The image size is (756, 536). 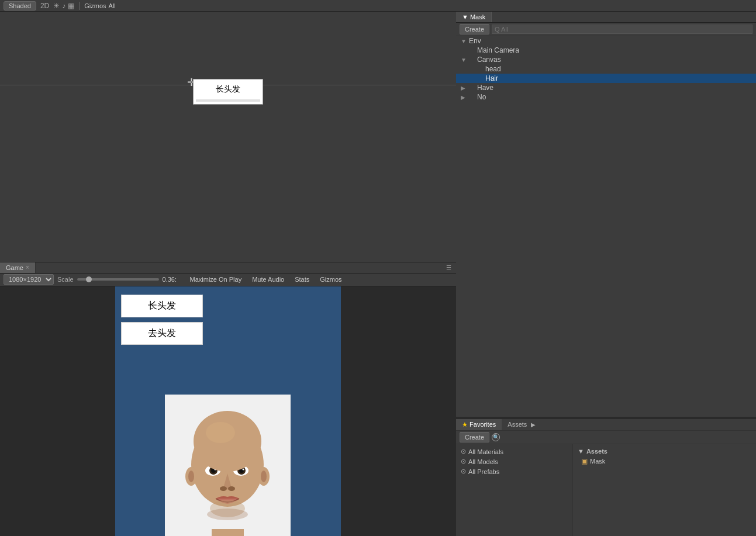 What do you see at coordinates (44, 6) in the screenshot?
I see `2d-button: 2D` at bounding box center [44, 6].